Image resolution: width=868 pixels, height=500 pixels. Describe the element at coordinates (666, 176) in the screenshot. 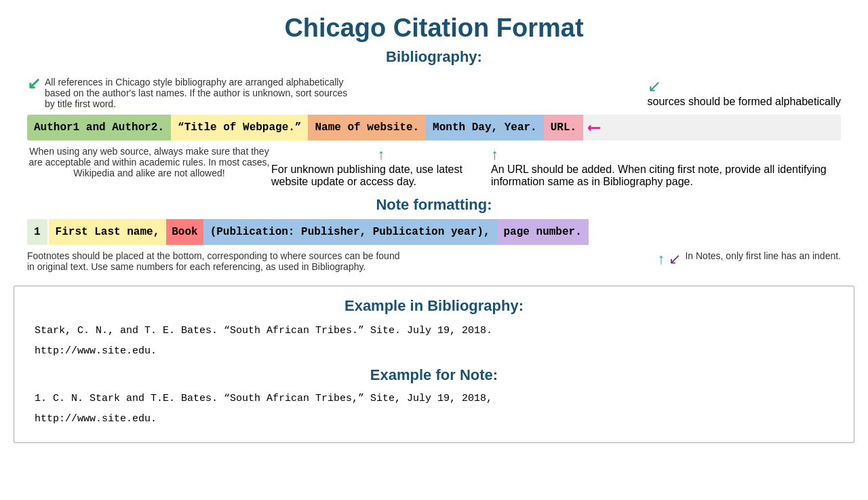

I see `below-right-text: An URL should be added. When citing firs…` at that location.